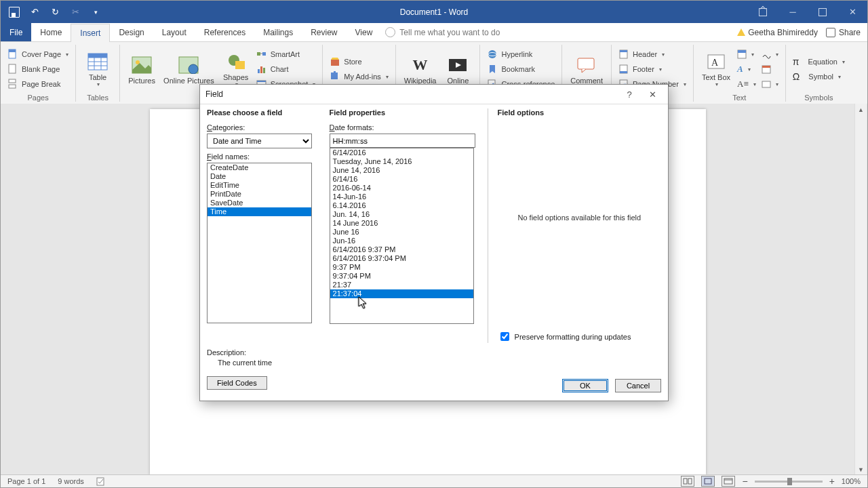 The width and height of the screenshot is (868, 488). I want to click on cut-button: ✂, so click(75, 12).